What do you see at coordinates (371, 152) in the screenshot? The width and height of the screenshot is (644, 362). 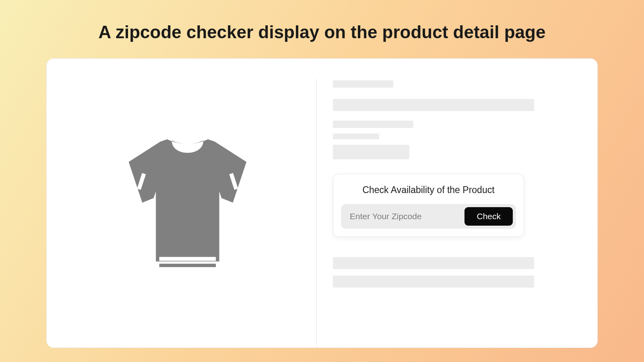 I see `skeleton-block` at bounding box center [371, 152].